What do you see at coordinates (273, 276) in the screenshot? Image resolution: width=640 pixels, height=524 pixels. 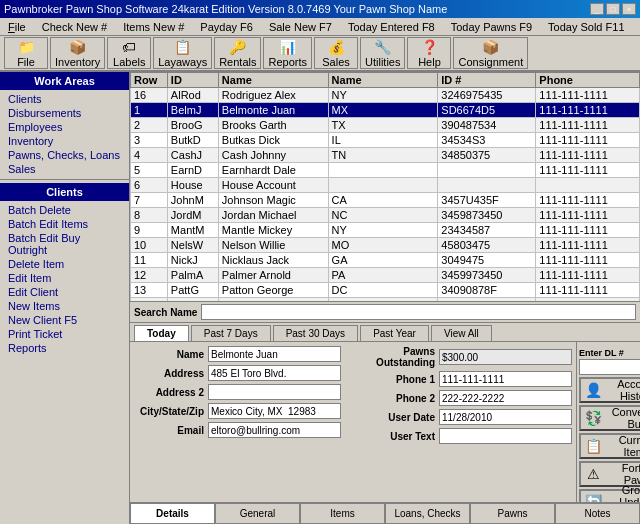 I see `cell-name1: Palmer Arnold` at bounding box center [273, 276].